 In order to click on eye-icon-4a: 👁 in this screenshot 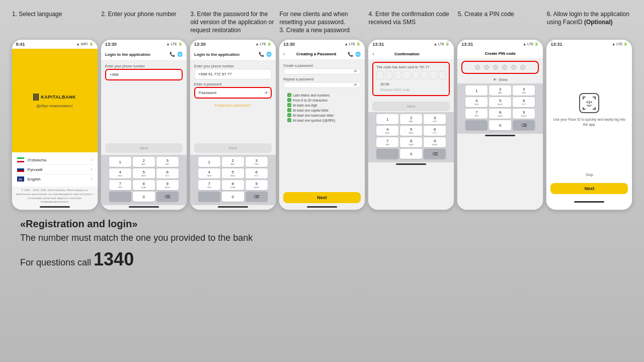, I will do `click(355, 71)`.